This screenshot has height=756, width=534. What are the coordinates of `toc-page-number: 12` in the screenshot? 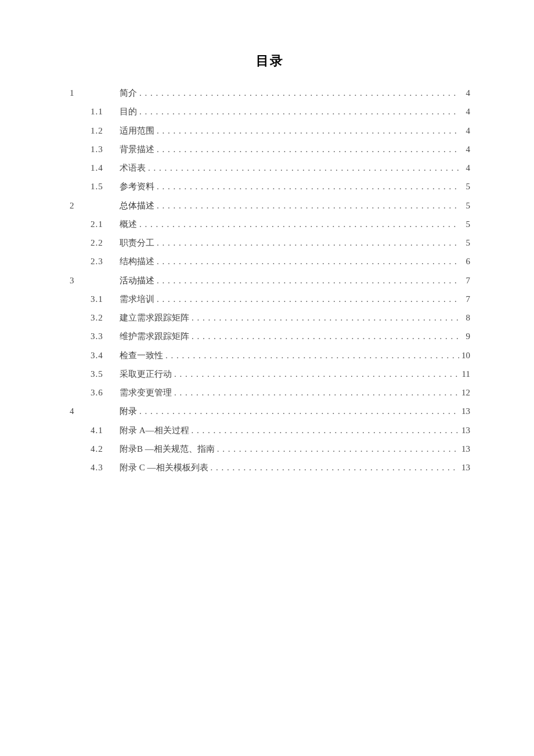 It's located at (464, 393).